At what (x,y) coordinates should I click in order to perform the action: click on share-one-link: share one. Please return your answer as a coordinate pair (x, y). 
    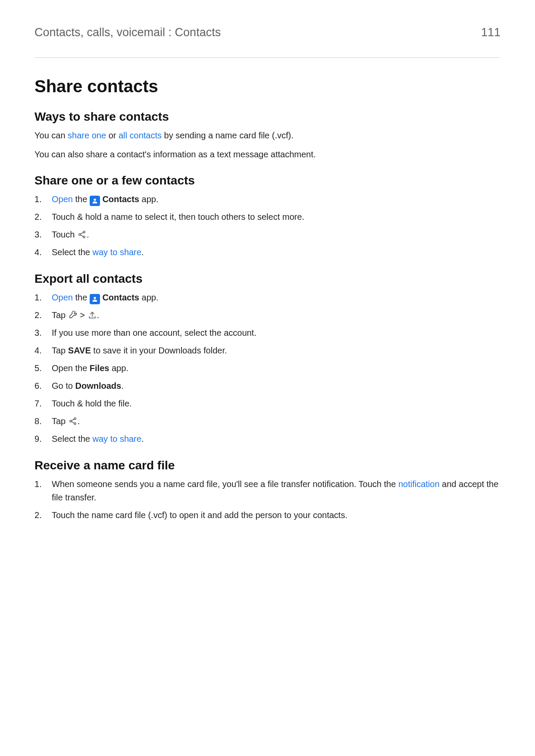
    Looking at the image, I should click on (87, 135).